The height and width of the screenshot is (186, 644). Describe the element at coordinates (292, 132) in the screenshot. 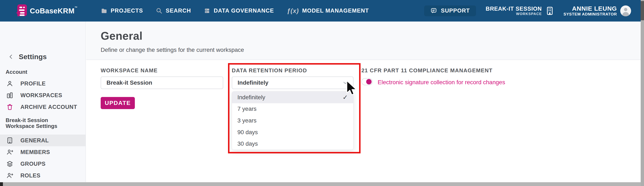

I see `dropdown-option-90-days: 90 days` at that location.